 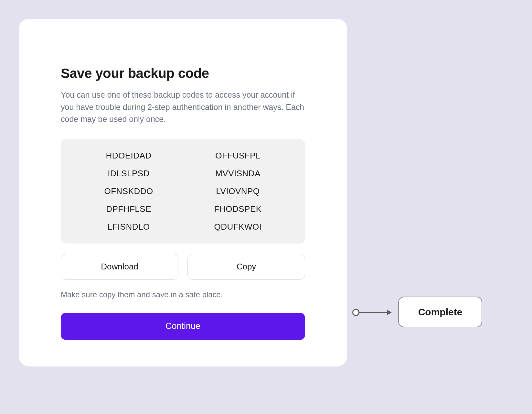 What do you see at coordinates (440, 312) in the screenshot?
I see `complete-label: Complete` at bounding box center [440, 312].